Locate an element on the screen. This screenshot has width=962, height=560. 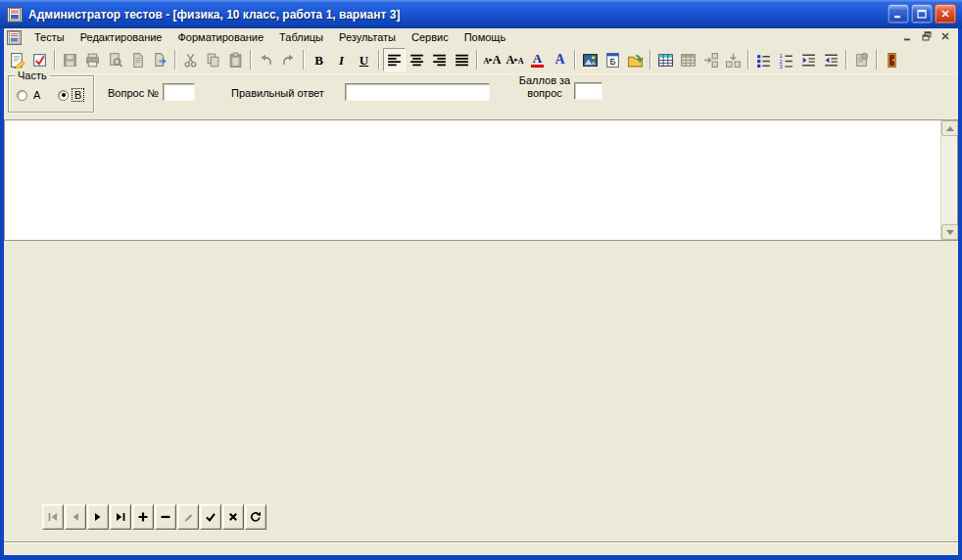
insert-table-button is located at coordinates (666, 60).